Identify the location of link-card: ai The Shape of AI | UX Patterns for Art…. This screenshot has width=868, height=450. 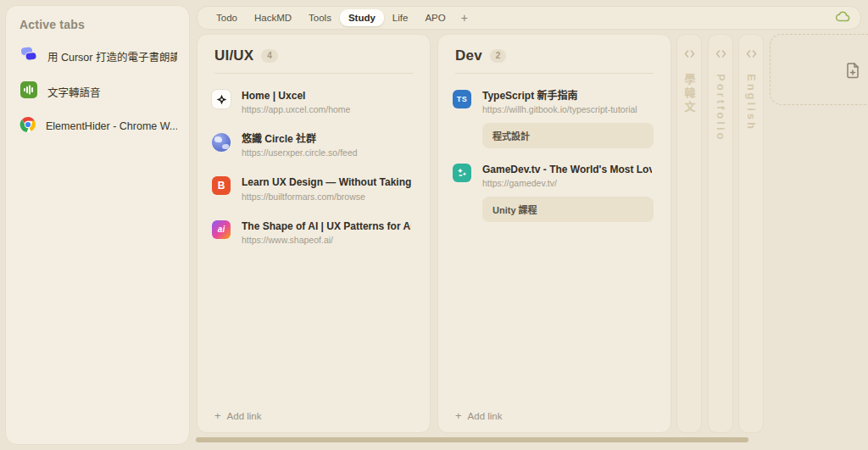
(312, 232).